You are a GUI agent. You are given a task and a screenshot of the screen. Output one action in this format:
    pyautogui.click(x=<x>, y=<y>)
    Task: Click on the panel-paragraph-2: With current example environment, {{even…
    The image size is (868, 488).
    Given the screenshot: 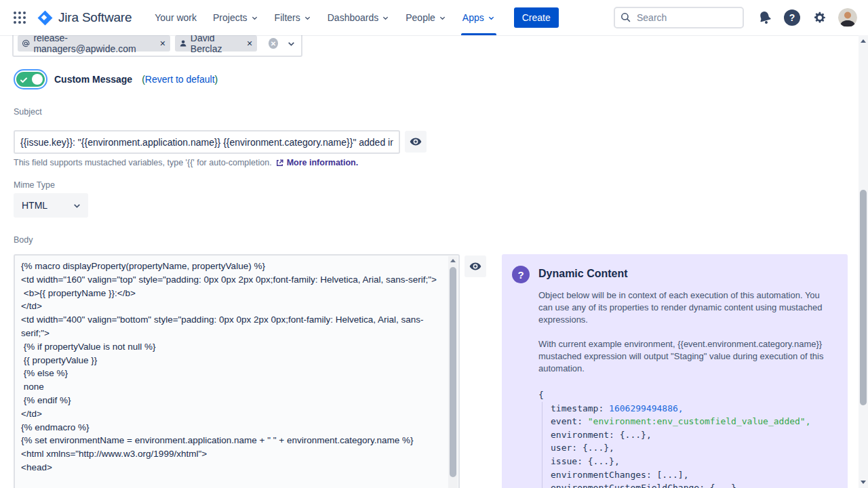 What is the action you would take?
    pyautogui.click(x=685, y=357)
    